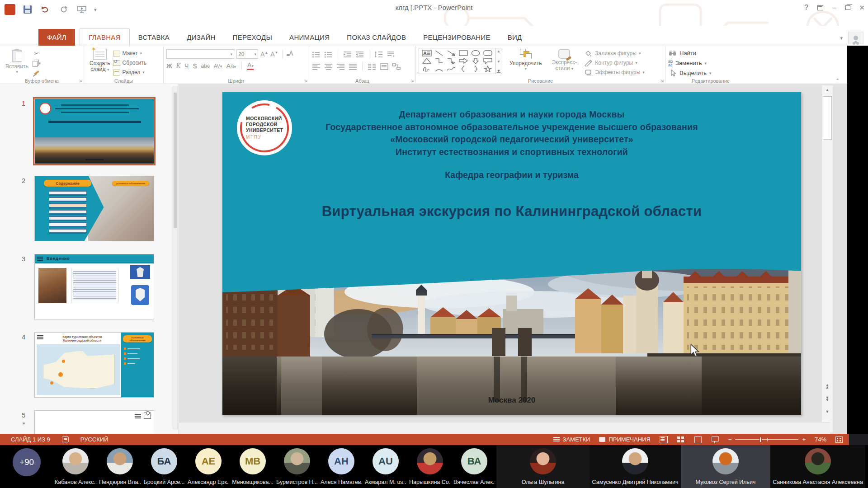 The image size is (868, 488). What do you see at coordinates (827, 412) in the screenshot?
I see `scroll-down-icon: ▼` at bounding box center [827, 412].